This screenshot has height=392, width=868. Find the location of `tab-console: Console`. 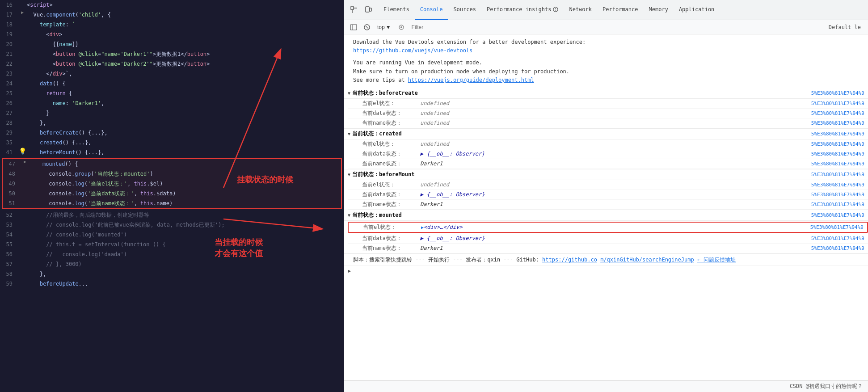

tab-console: Console is located at coordinates (432, 10).